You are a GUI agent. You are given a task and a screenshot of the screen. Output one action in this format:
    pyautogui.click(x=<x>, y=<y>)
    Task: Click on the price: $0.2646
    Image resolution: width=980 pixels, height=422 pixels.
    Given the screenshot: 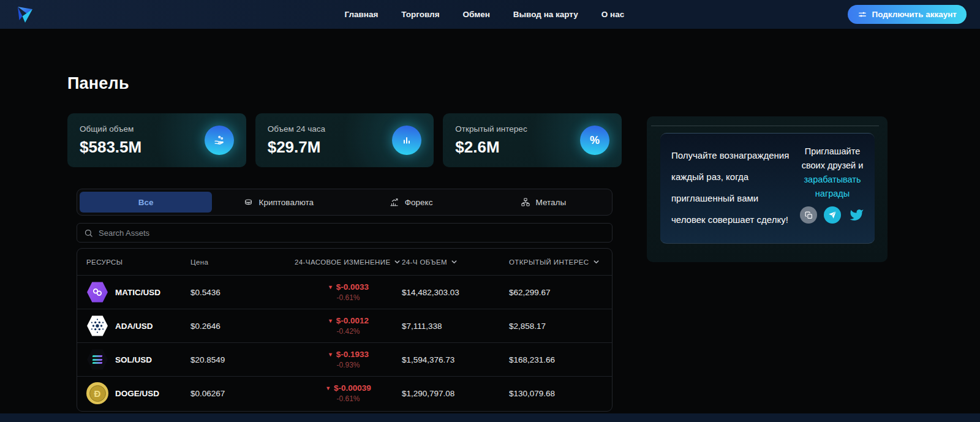 What is the action you would take?
    pyautogui.click(x=243, y=326)
    